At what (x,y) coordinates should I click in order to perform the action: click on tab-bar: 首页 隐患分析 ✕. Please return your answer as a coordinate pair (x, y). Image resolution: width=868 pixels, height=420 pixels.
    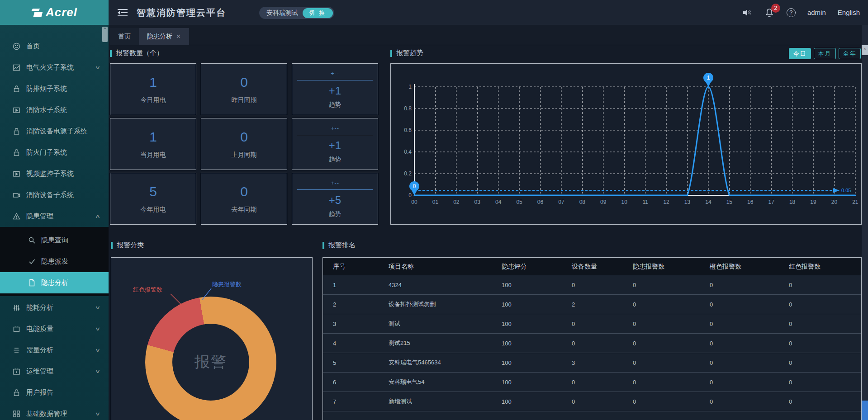
    Looking at the image, I should click on (485, 35).